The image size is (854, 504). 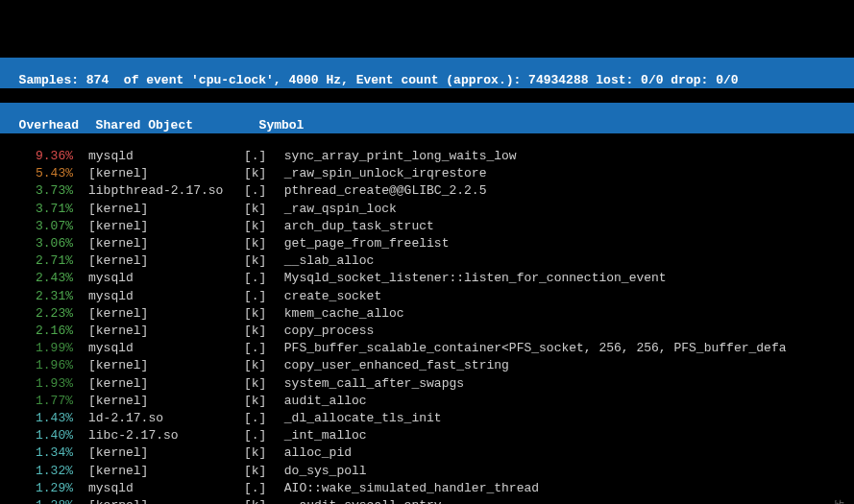 What do you see at coordinates (427, 227) in the screenshot?
I see `perf-row: 3.07%[kernel][k] arch_dup_task_struct` at bounding box center [427, 227].